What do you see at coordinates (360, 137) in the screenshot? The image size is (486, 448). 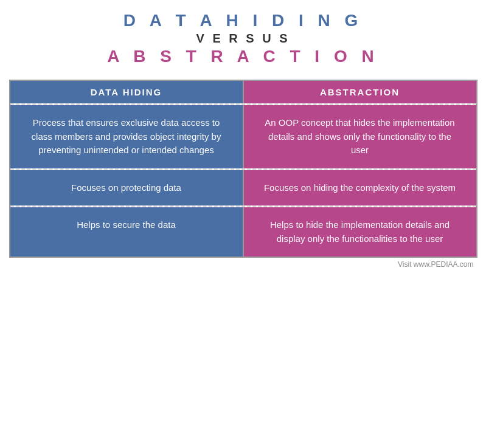 I see `row1-col2: An OOP concept that hides the implementa…` at bounding box center [360, 137].